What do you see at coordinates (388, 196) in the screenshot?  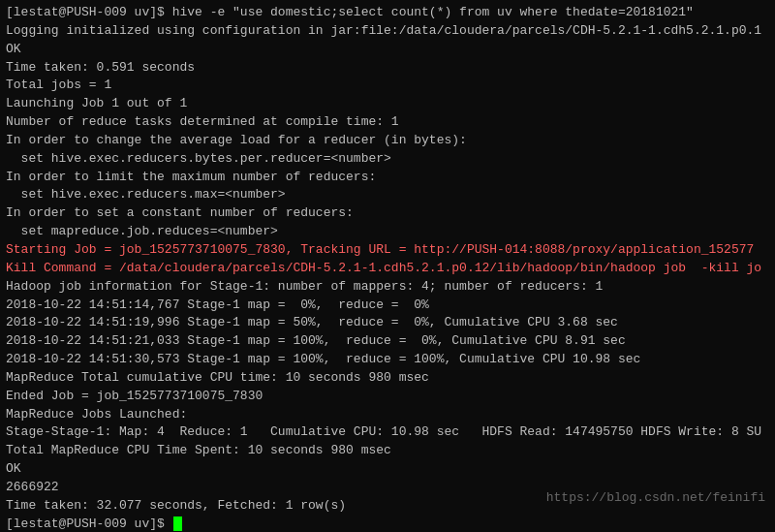 I see `terminal-line: set hive.exec.reducers.max=<number>` at bounding box center [388, 196].